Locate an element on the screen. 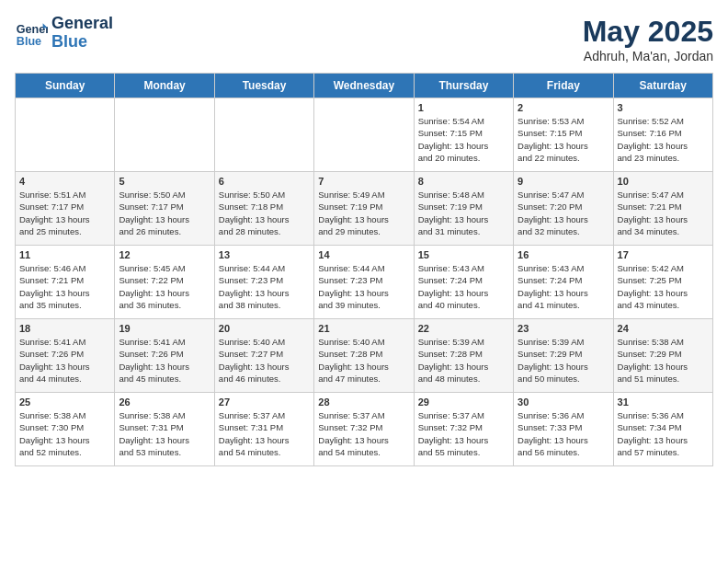  day-info: Sunrise: 5:38 AM Sunset: 7:31 PM Dayligh… is located at coordinates (164, 434).